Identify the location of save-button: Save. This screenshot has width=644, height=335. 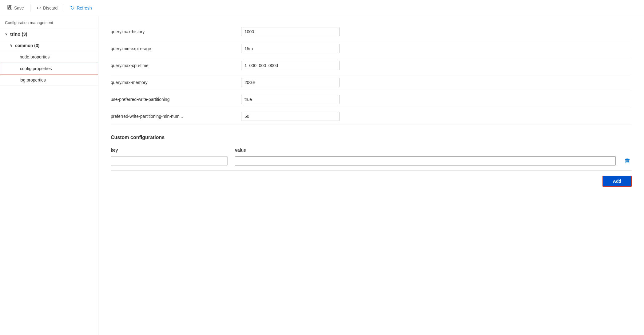
(16, 8).